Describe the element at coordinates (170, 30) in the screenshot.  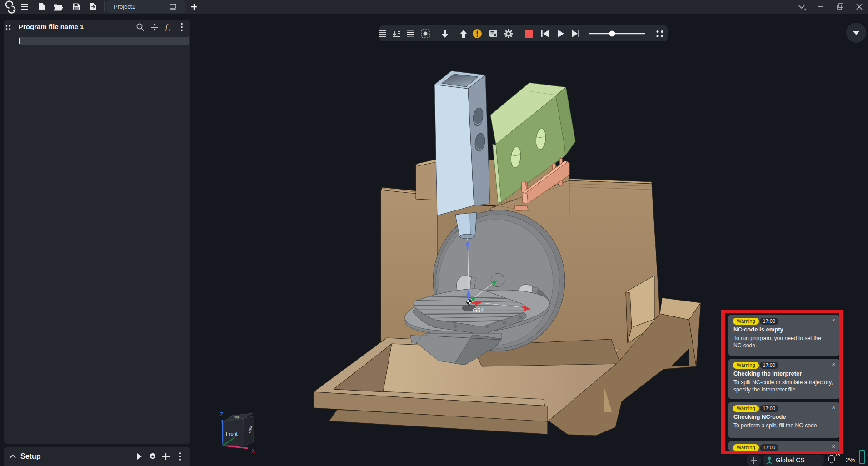
I see `svg-text: x` at that location.